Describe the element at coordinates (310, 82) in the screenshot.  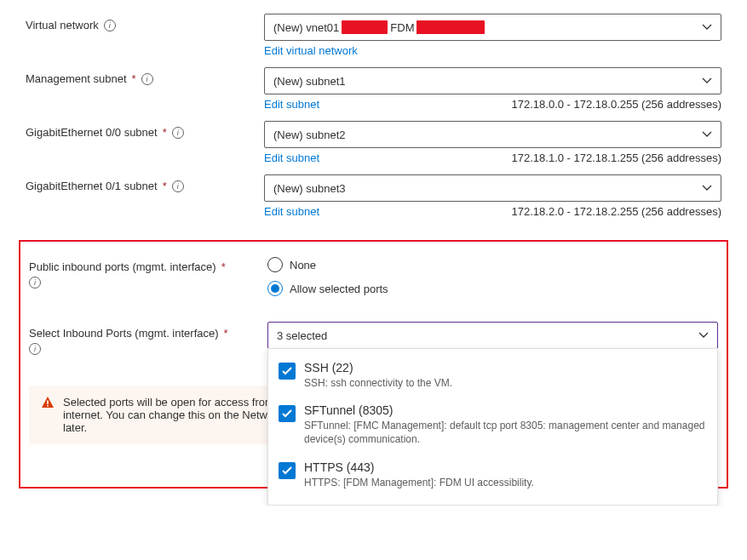
I see `mgmt-subnet-value: (New) subnet1` at that location.